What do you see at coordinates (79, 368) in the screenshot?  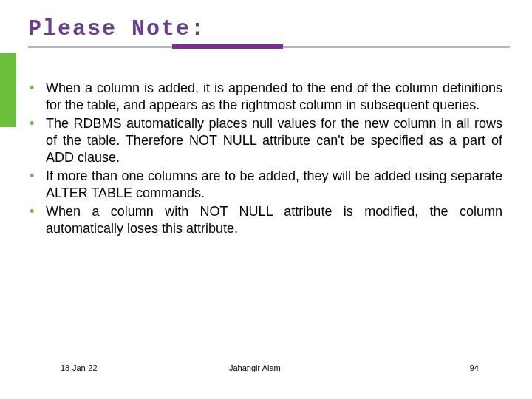 I see `footer-date: 18-Jan-22` at bounding box center [79, 368].